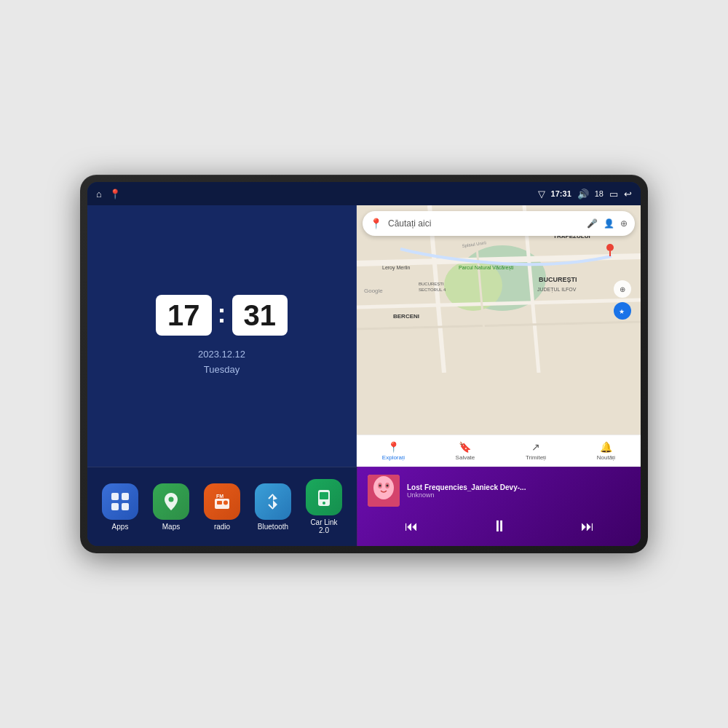  Describe the element at coordinates (518, 491) in the screenshot. I see `music-text: Lost Frequencies_Janieck Devy-... Unknow…` at that location.